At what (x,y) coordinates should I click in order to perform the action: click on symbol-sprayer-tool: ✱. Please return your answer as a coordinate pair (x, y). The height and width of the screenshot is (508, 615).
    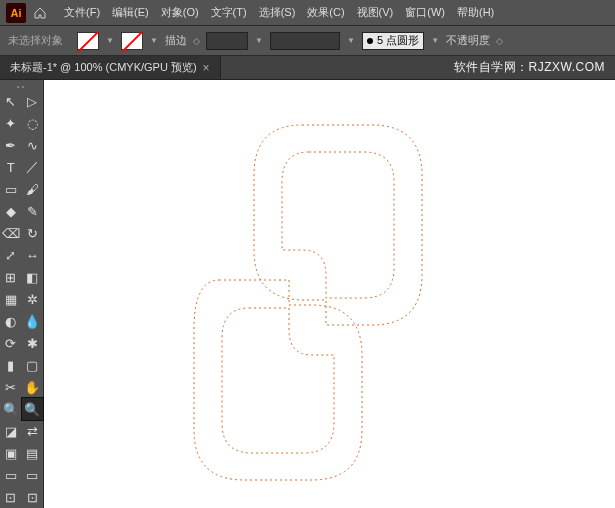
    Looking at the image, I should click on (33, 343).